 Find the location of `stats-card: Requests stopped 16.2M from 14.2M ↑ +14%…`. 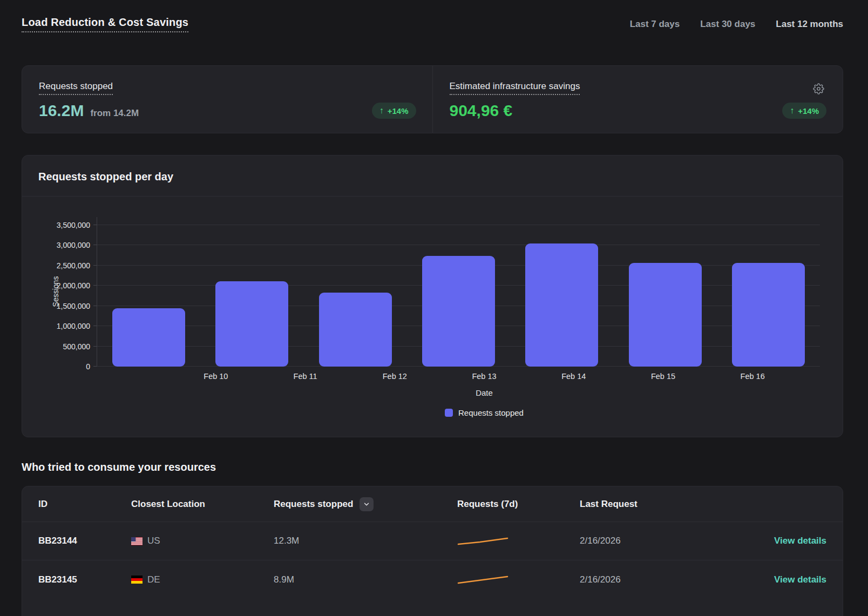

stats-card: Requests stopped 16.2M from 14.2M ↑ +14%… is located at coordinates (432, 99).